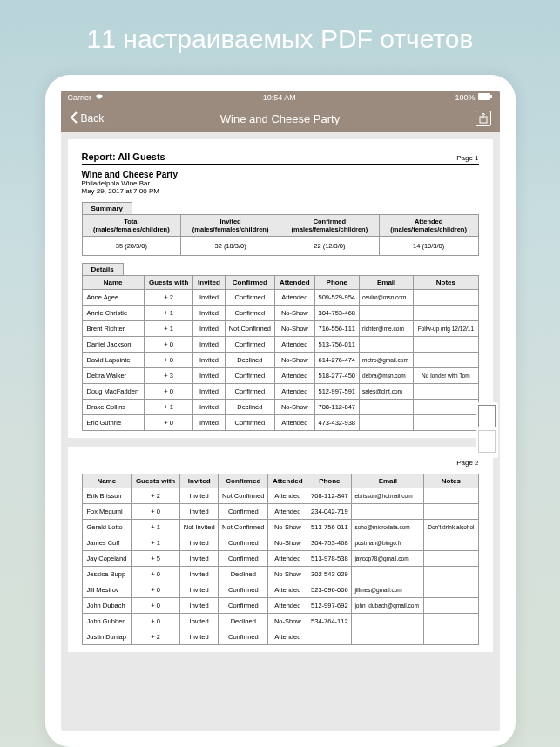 Image resolution: width=560 pixels, height=747 pixels. What do you see at coordinates (330, 246) in the screenshot?
I see `summary-value: 22 (12/3/0)` at bounding box center [330, 246].